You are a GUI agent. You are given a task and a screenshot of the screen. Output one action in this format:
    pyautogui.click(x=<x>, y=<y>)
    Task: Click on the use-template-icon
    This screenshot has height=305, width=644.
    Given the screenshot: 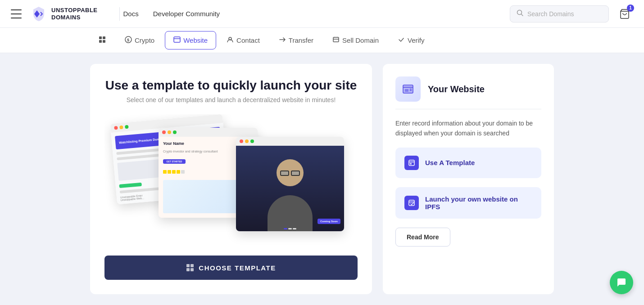 What is the action you would take?
    pyautogui.click(x=412, y=163)
    